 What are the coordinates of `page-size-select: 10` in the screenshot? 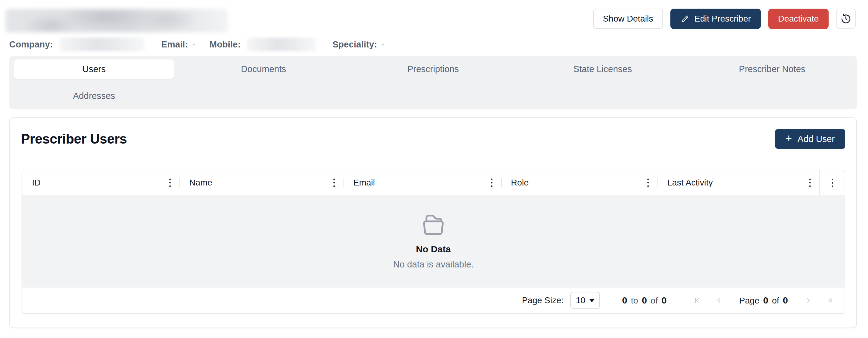 It's located at (585, 300).